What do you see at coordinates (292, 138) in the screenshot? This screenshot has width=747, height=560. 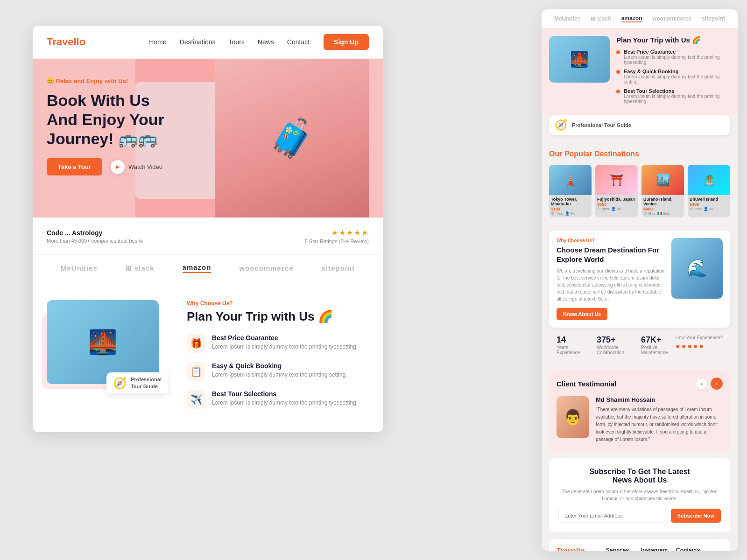 I see `hero-image: 🧳` at bounding box center [292, 138].